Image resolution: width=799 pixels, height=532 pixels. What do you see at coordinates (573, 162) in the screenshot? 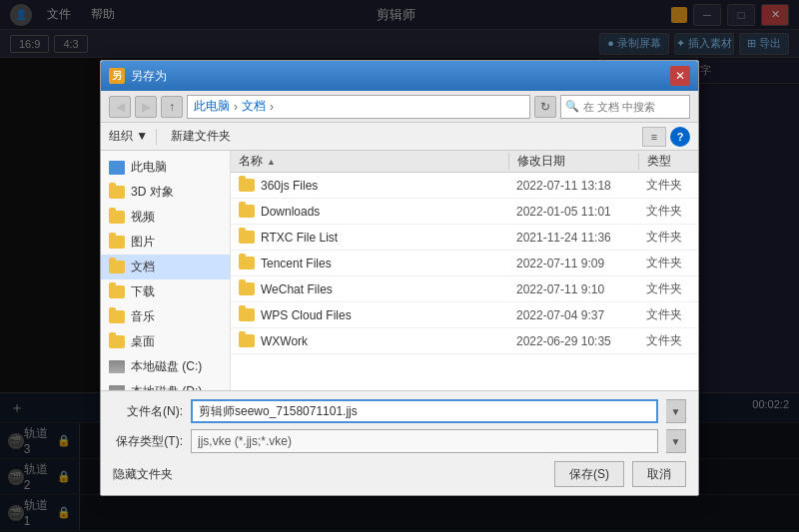
I see `col-date-header: 修改日期` at bounding box center [573, 162].